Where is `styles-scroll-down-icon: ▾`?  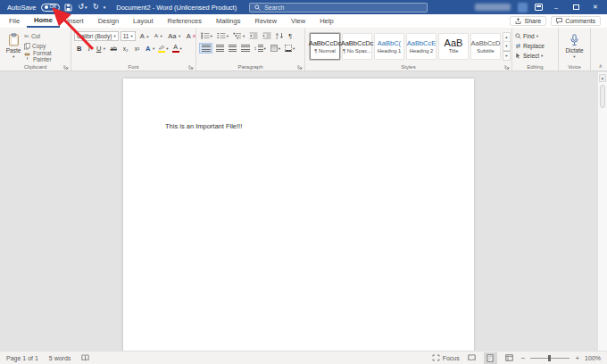
styles-scroll-down-icon: ▾ is located at coordinates (507, 46).